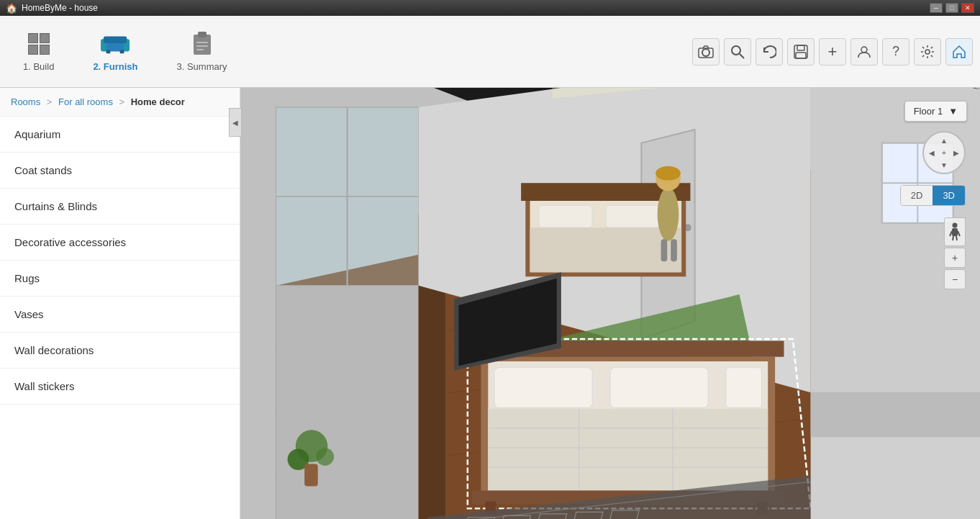 This screenshot has width=980, height=519. Describe the element at coordinates (26, 102) in the screenshot. I see `breadcrumb-rooms: Rooms` at that location.